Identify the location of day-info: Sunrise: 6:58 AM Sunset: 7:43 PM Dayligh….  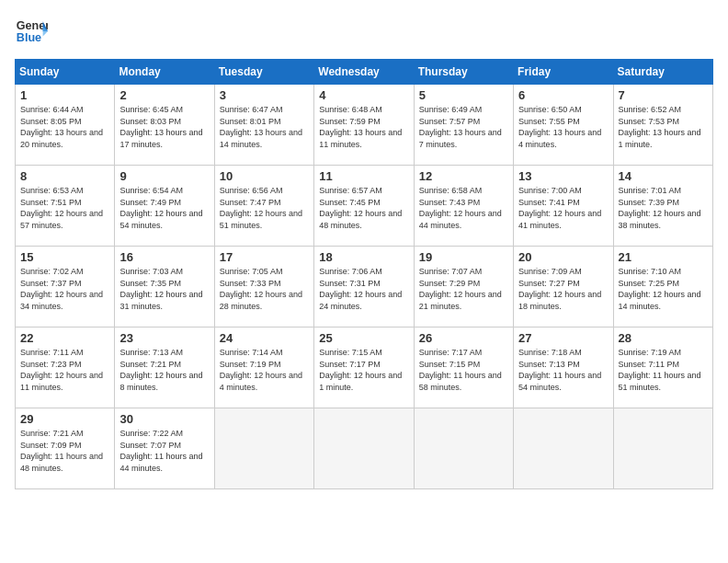
(463, 208).